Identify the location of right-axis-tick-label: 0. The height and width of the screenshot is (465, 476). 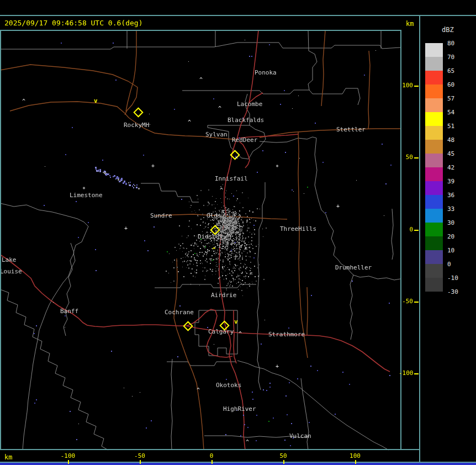
(406, 230).